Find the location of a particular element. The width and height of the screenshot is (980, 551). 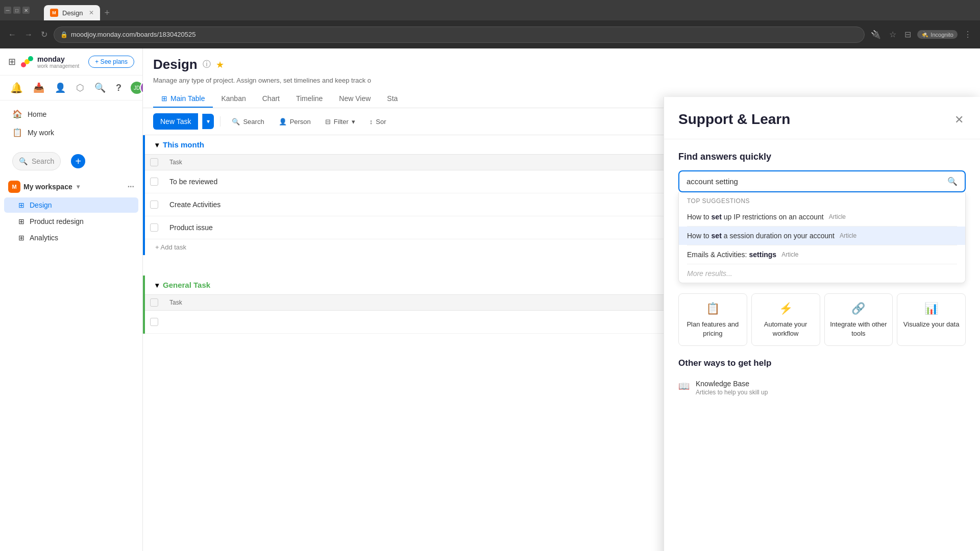

bell-icon-button: 🔔 is located at coordinates (16, 88).